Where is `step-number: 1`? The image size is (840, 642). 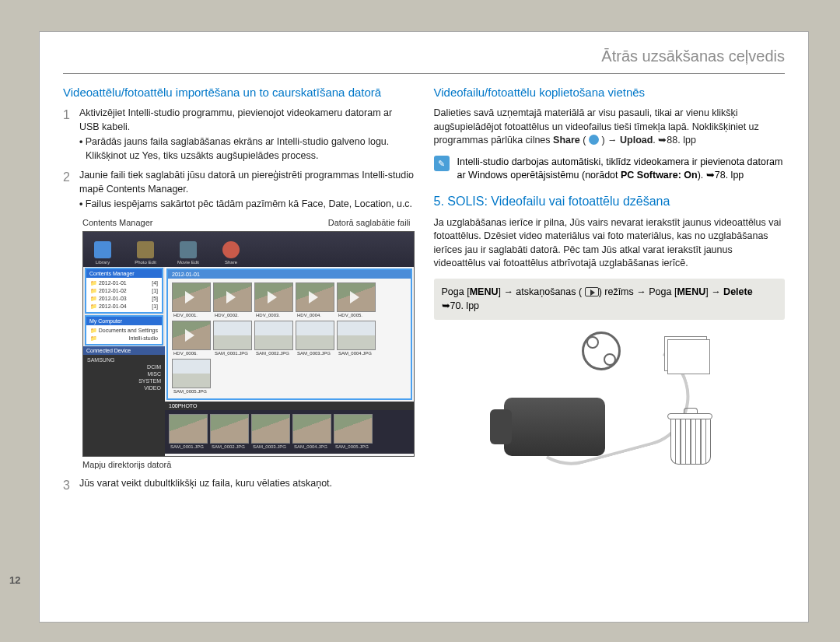 step-number: 1 is located at coordinates (67, 135).